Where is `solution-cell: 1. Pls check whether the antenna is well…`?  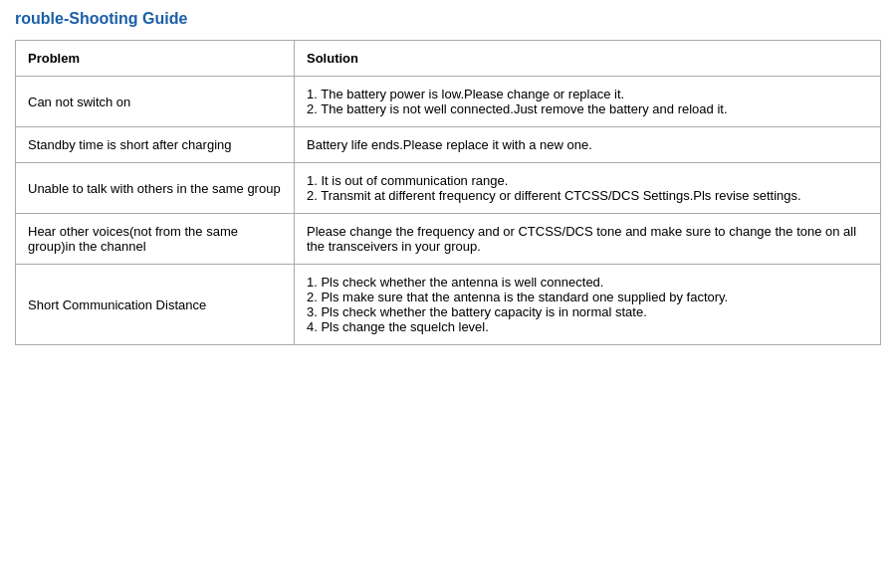 solution-cell: 1. Pls check whether the antenna is well… is located at coordinates (587, 304).